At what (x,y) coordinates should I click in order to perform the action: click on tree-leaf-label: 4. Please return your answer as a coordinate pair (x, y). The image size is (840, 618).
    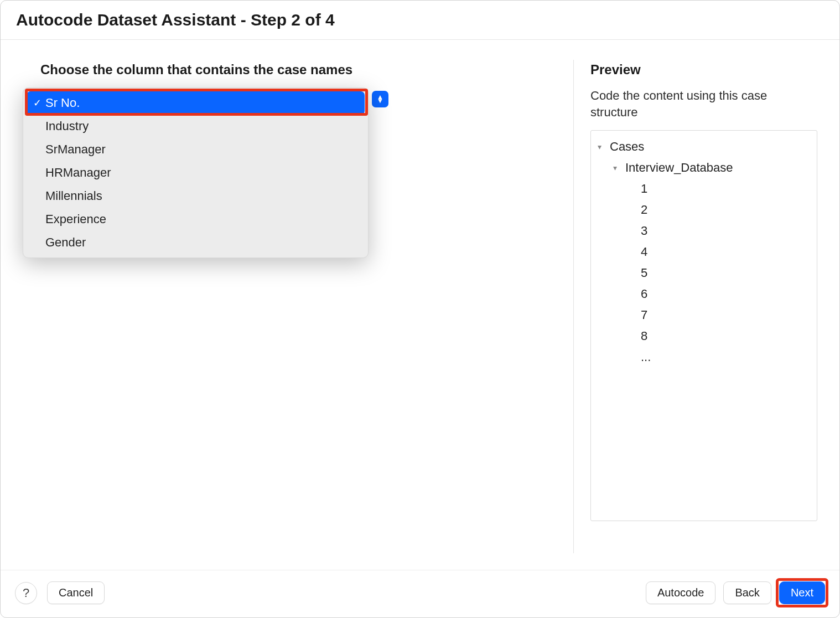
    Looking at the image, I should click on (644, 252).